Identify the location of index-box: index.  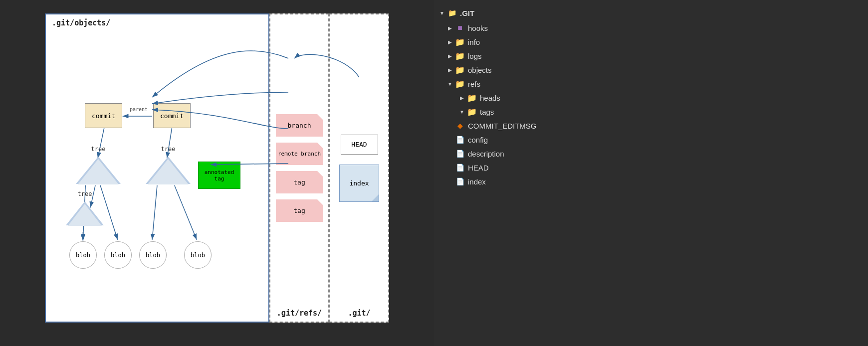
(359, 183).